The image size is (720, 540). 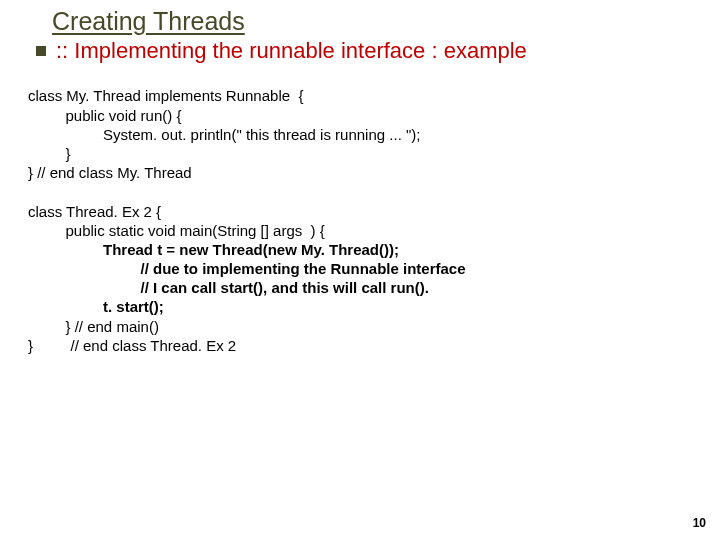 I want to click on code-line: }, so click(x=50, y=154).